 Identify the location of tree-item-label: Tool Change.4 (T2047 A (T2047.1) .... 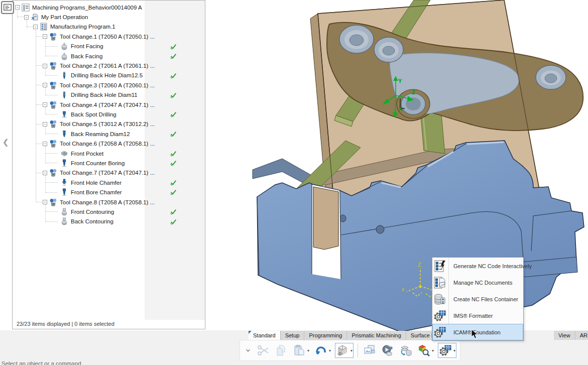
(107, 105).